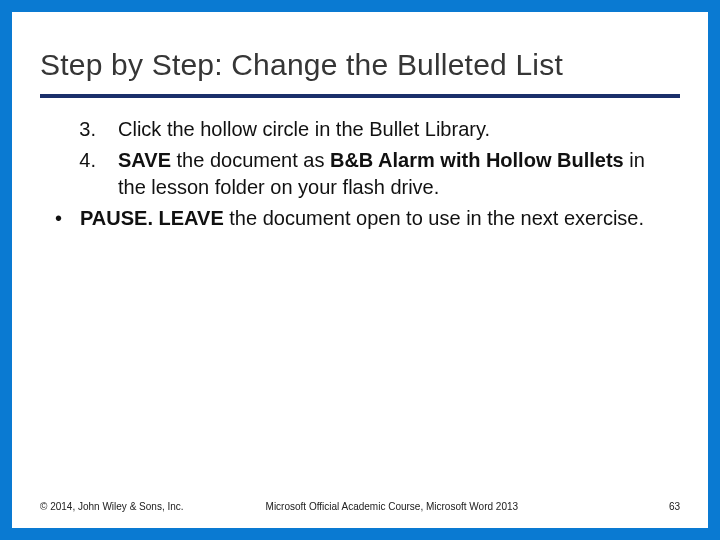 Image resolution: width=720 pixels, height=540 pixels. I want to click on bullet-item: • PAUSE. LEAVE the document open to use …, so click(360, 218).